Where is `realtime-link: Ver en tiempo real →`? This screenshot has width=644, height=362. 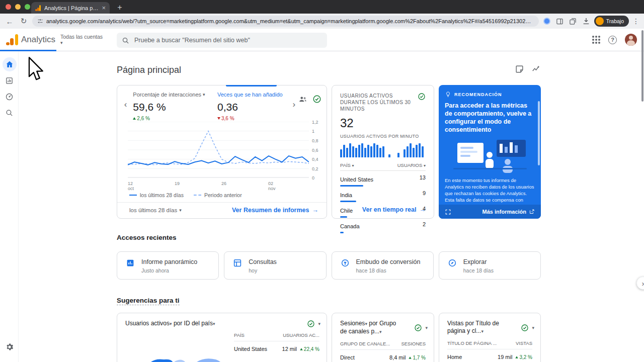 realtime-link: Ver en tiempo real → is located at coordinates (394, 210).